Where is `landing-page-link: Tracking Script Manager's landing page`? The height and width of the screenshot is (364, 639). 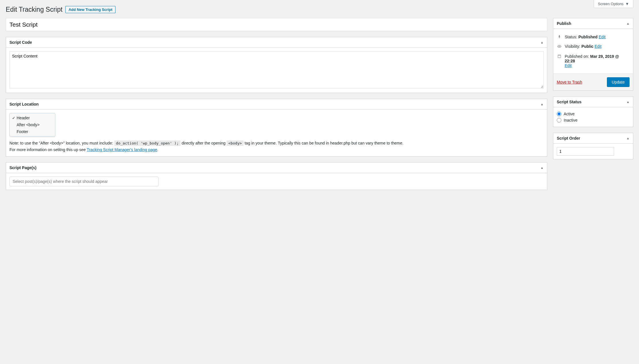
landing-page-link: Tracking Script Manager's landing page is located at coordinates (122, 150).